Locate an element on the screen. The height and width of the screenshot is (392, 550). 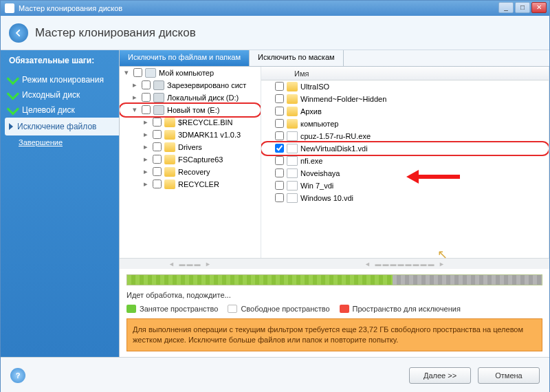
wizard-footer: ? Далее >> Отмена is located at coordinates (275, 374).